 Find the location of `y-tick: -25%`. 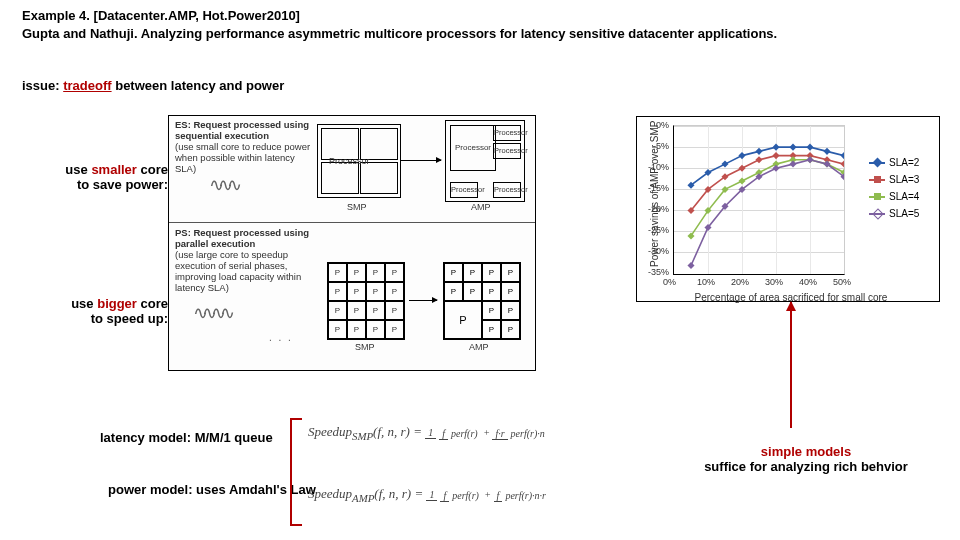

y-tick: -25% is located at coordinates (654, 230).